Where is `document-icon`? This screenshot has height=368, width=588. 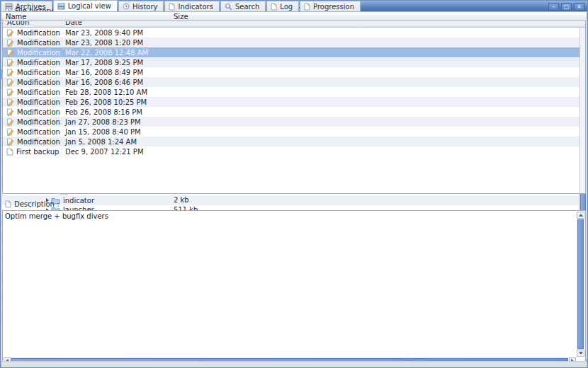 document-icon is located at coordinates (10, 151).